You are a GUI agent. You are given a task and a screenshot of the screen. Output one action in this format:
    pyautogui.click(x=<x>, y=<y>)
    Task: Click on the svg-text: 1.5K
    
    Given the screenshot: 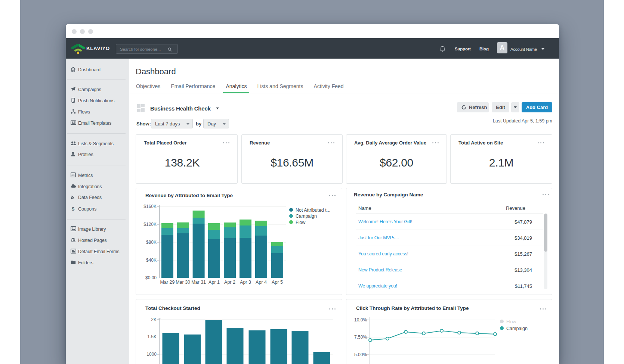 What is the action you would take?
    pyautogui.click(x=152, y=337)
    